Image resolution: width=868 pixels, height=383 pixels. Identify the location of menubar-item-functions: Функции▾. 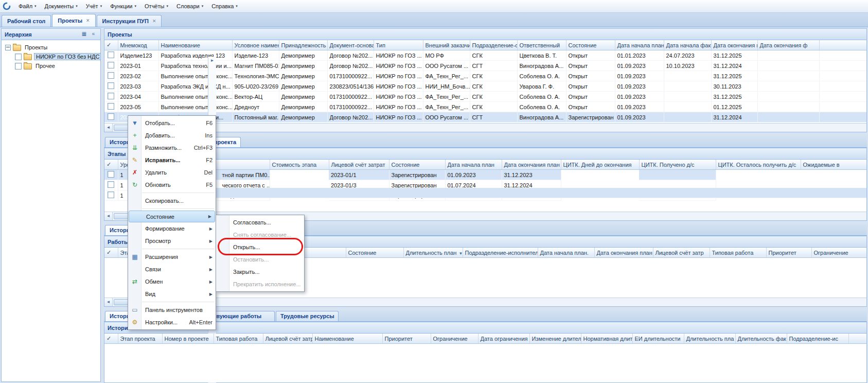
(123, 6).